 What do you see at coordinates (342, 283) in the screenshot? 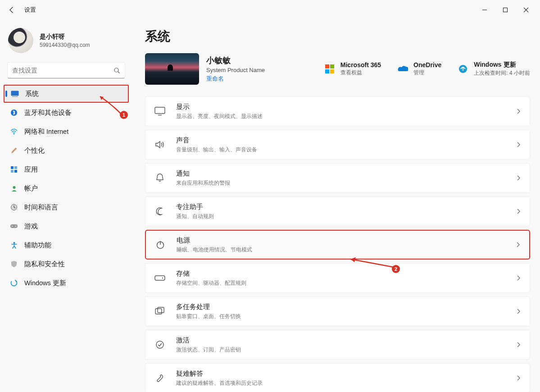
I see `tile-desc: 存储空间、驱动器、配置规则` at bounding box center [342, 283].